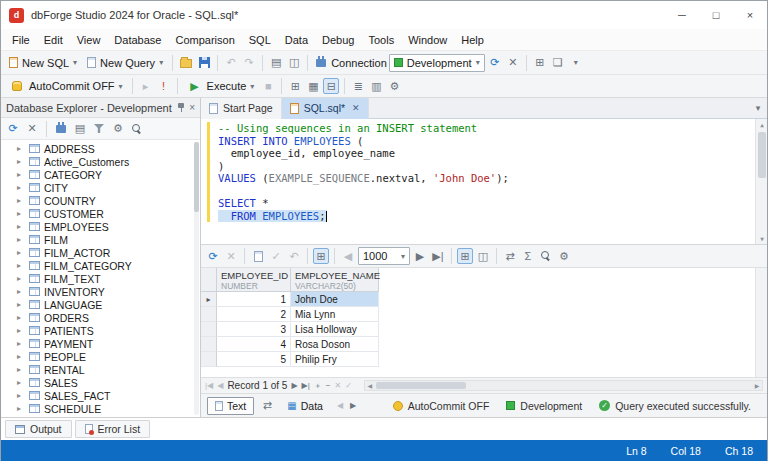 The image size is (768, 461). I want to click on tree-item-film_actor: ▸FILM_ACTOR, so click(100, 252).